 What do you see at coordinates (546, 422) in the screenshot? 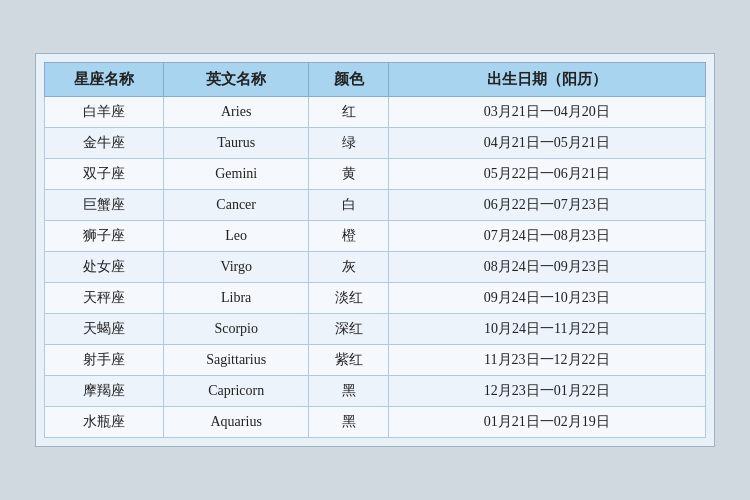
I see `cell-date: 01月21日一02月19日` at bounding box center [546, 422].